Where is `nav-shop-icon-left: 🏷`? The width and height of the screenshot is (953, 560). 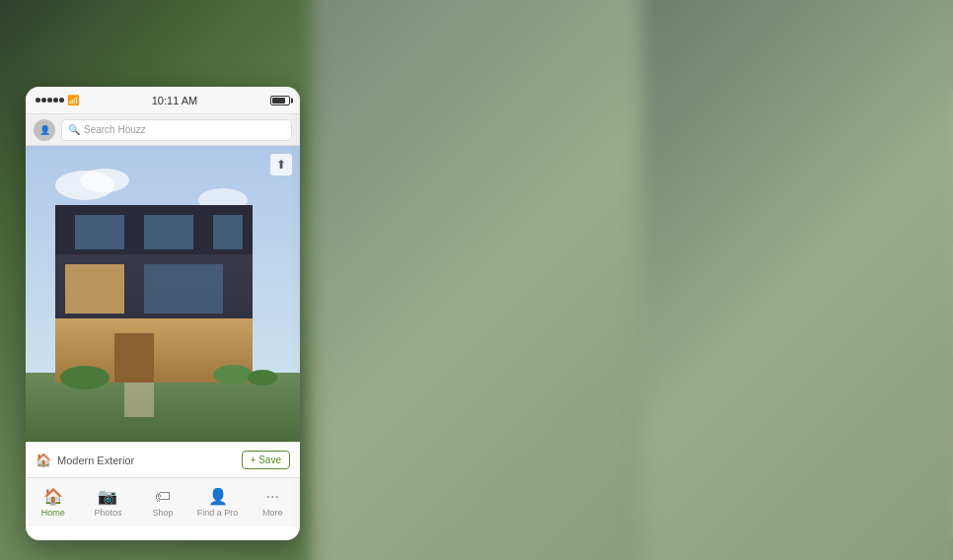
nav-shop-icon-left: 🏷 is located at coordinates (163, 497).